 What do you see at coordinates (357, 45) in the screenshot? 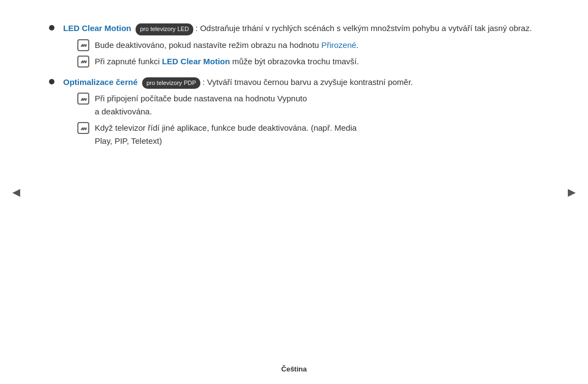
I see `note1-text-after: .` at bounding box center [357, 45].